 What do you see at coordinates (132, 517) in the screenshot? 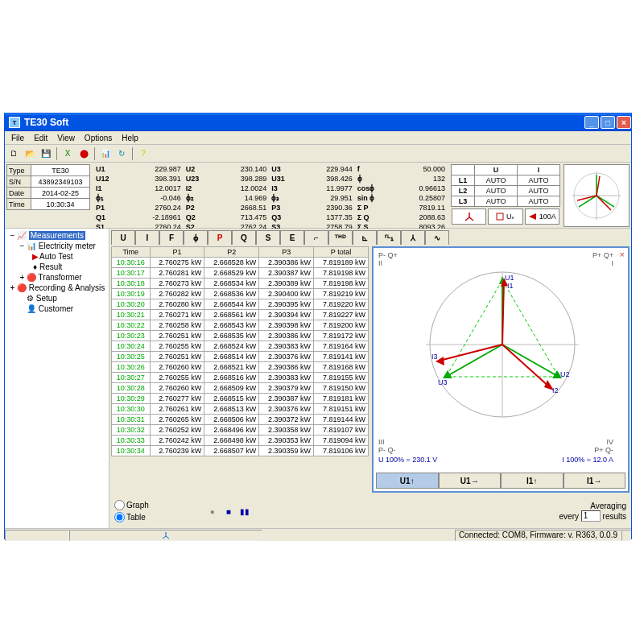
I see `table-radio: Table` at bounding box center [132, 517].